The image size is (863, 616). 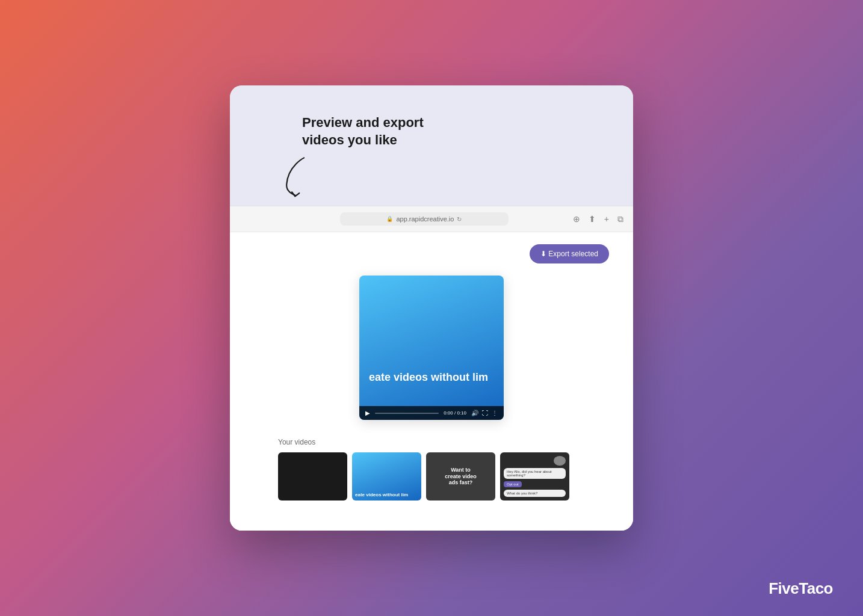 What do you see at coordinates (534, 493) in the screenshot?
I see `thumb4-bubble2: What do you think?` at bounding box center [534, 493].